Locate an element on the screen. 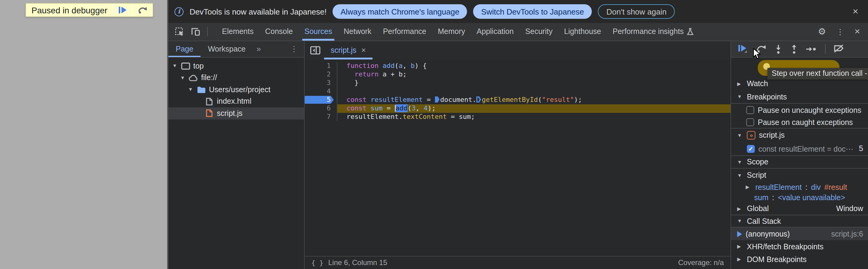  breakpoint-entry-row: ✓ const resultElement = doc⋯ 5 is located at coordinates (800, 149).